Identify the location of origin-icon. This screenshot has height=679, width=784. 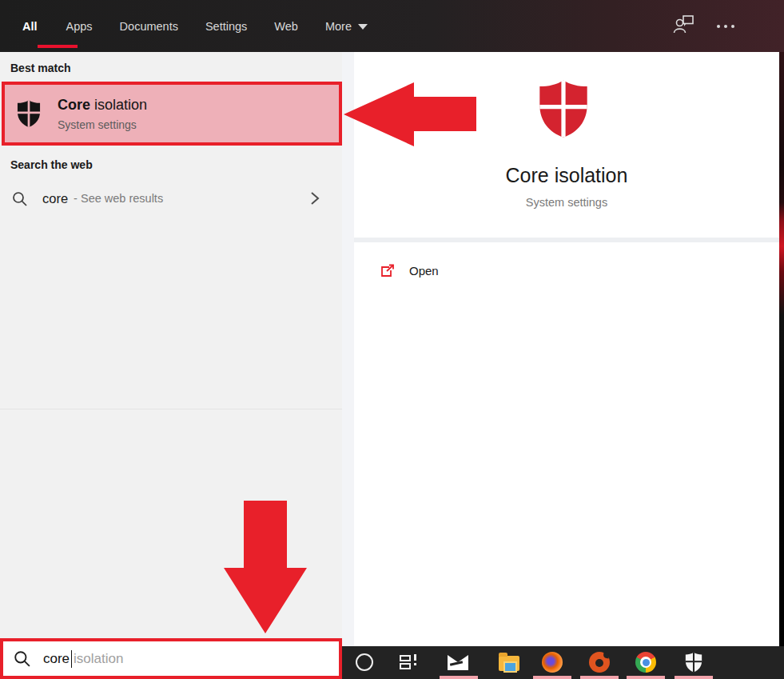
(599, 662).